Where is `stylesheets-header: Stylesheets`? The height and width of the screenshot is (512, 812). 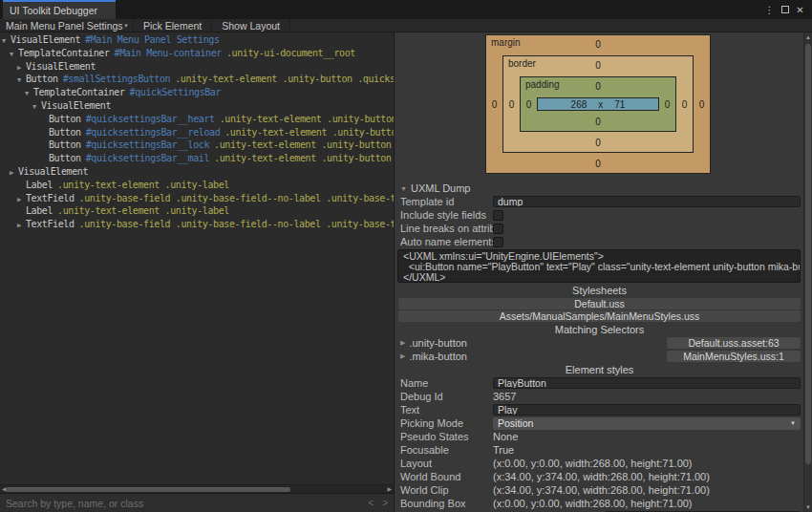 stylesheets-header: Stylesheets is located at coordinates (600, 290).